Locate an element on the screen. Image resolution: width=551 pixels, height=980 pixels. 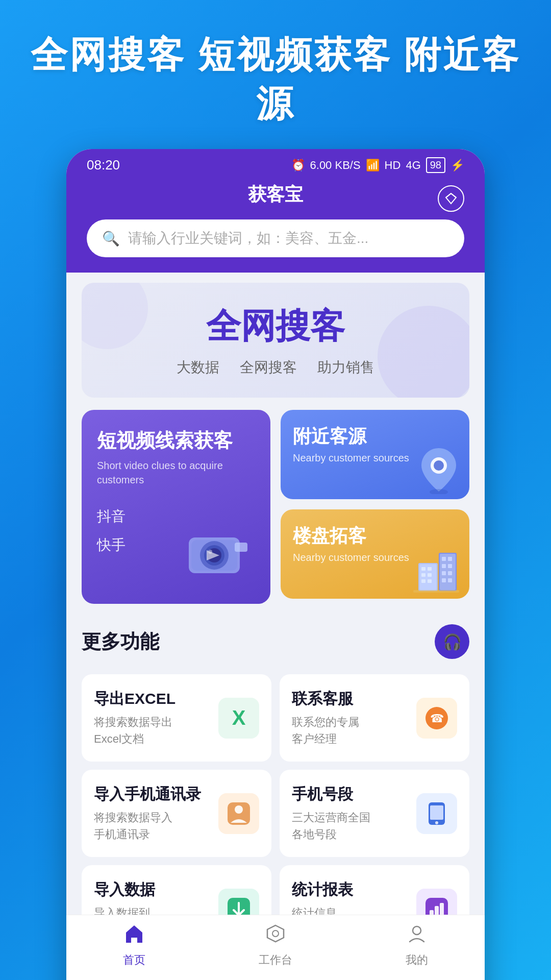
status-bar: 08:20 ⏰ 6.00 KB/S 📶 HD 4G 98 ⚡ is located at coordinates (276, 163).